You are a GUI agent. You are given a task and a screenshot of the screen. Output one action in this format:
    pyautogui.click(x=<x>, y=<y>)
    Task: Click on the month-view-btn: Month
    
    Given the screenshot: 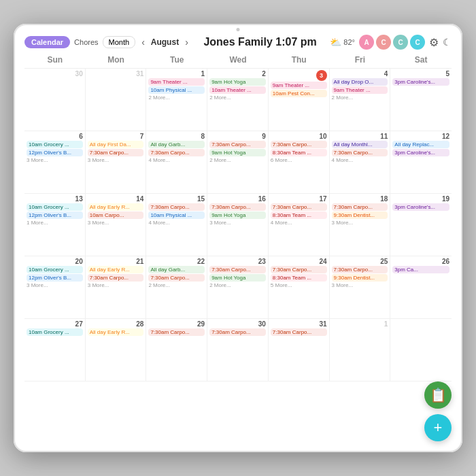 What is the action you would take?
    pyautogui.click(x=120, y=42)
    